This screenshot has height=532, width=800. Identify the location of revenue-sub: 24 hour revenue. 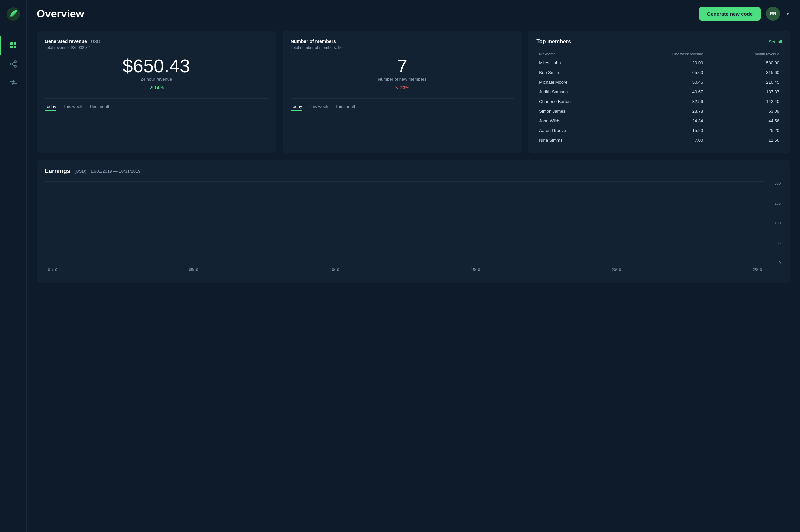
(156, 79).